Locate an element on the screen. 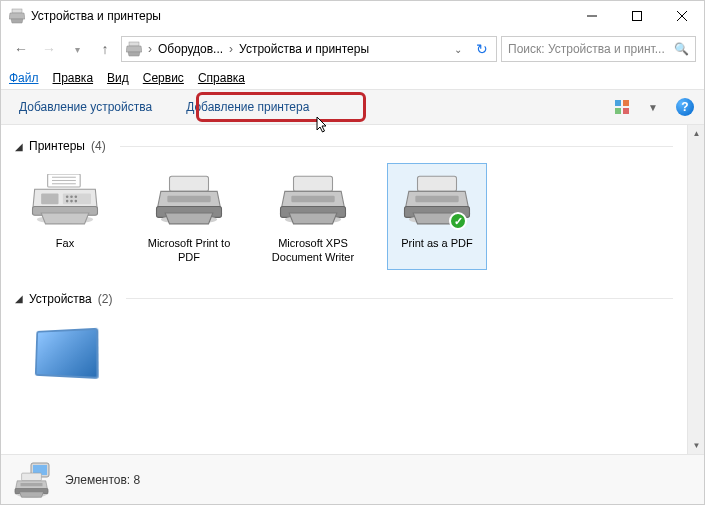 The width and height of the screenshot is (705, 505). up-button: ↑ is located at coordinates (105, 49).